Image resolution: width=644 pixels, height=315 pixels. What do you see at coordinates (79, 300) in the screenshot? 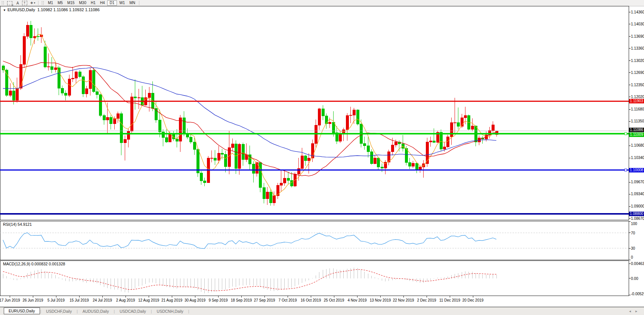
I see `date-axis-label: 15 Jul 2019` at bounding box center [79, 300].